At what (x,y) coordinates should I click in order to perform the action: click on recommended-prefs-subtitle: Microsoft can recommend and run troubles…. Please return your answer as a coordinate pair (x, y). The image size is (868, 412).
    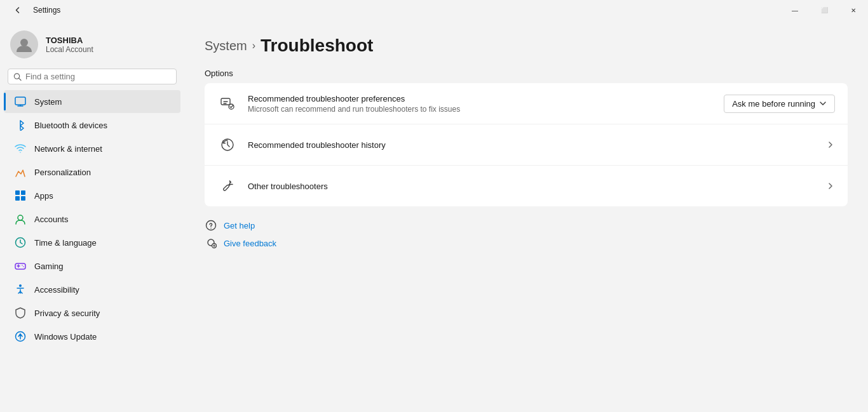
    Looking at the image, I should click on (485, 109).